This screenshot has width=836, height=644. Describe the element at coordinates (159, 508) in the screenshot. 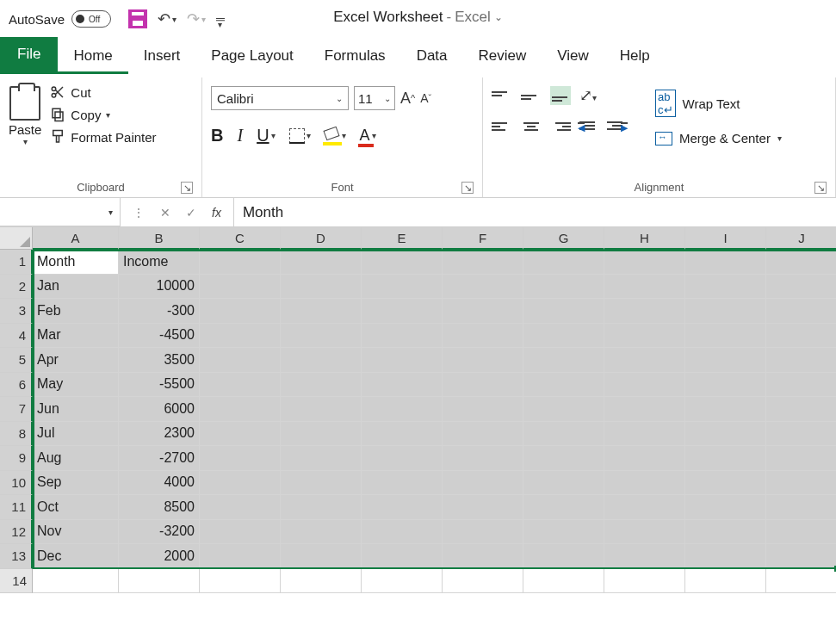

I see `cell: 8500` at that location.